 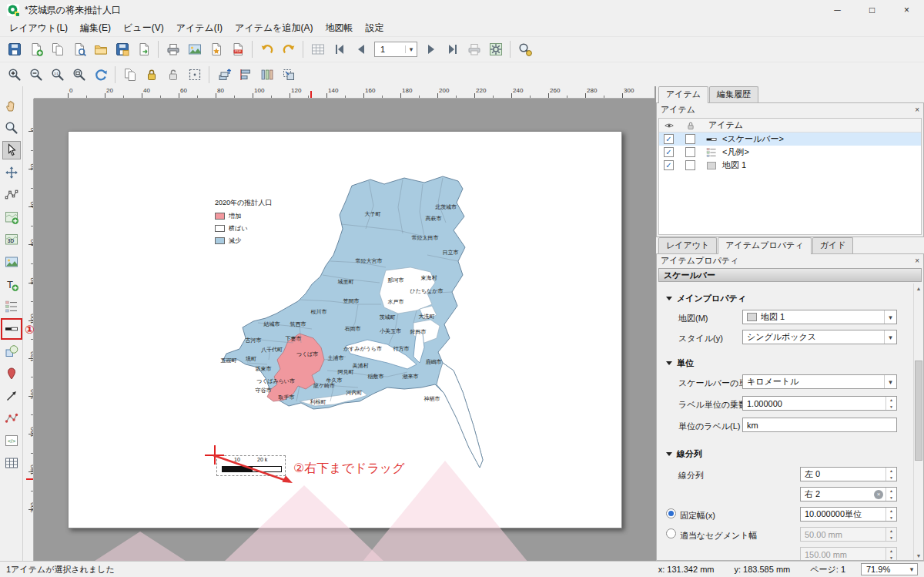 I want to click on tool-add-arrow, so click(x=12, y=396).